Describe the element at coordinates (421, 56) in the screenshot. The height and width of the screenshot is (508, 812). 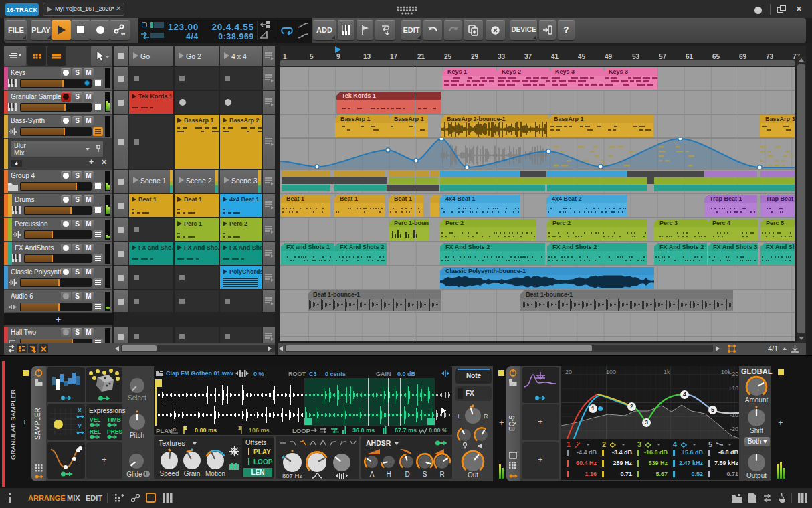
I see `svg-text: 21` at that location.